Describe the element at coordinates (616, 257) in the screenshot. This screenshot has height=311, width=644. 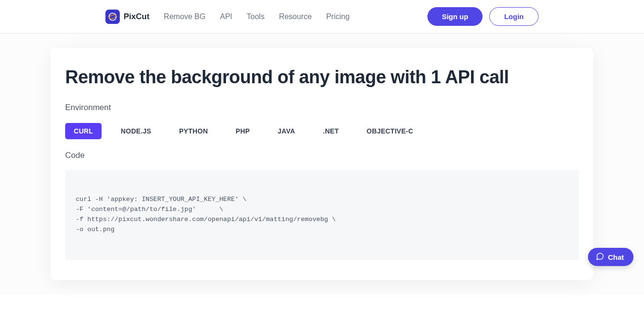
I see `chat-label: Chat` at that location.